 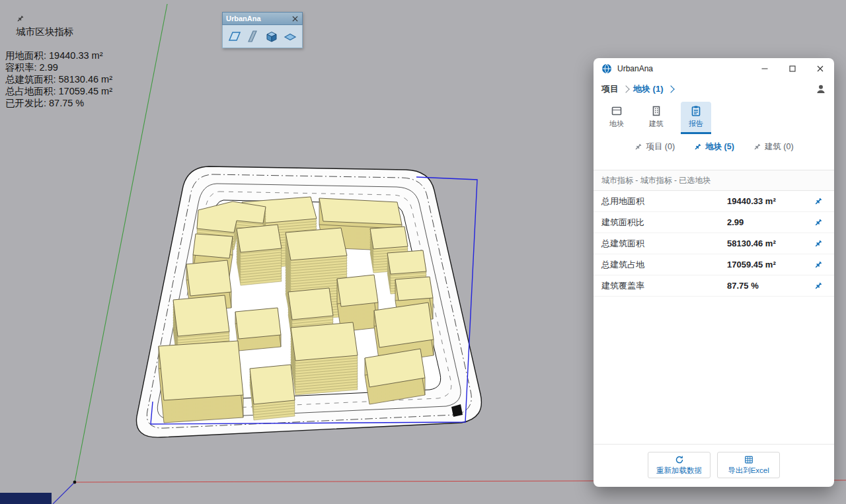 What do you see at coordinates (714, 370) in the screenshot?
I see `panel-empty-space` at bounding box center [714, 370].